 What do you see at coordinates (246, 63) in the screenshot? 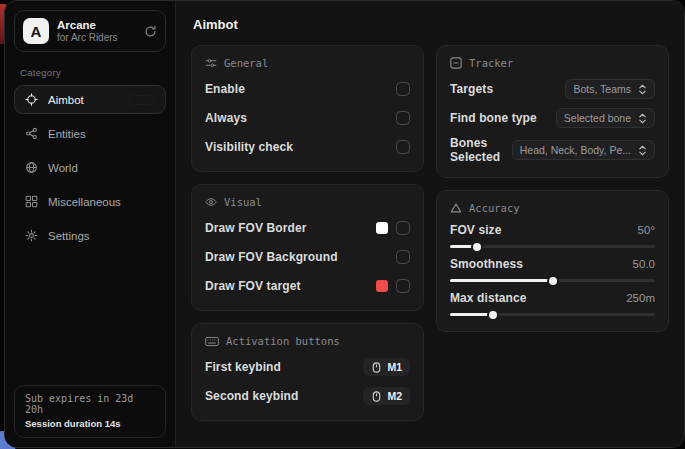
I see `section-title: General` at bounding box center [246, 63].